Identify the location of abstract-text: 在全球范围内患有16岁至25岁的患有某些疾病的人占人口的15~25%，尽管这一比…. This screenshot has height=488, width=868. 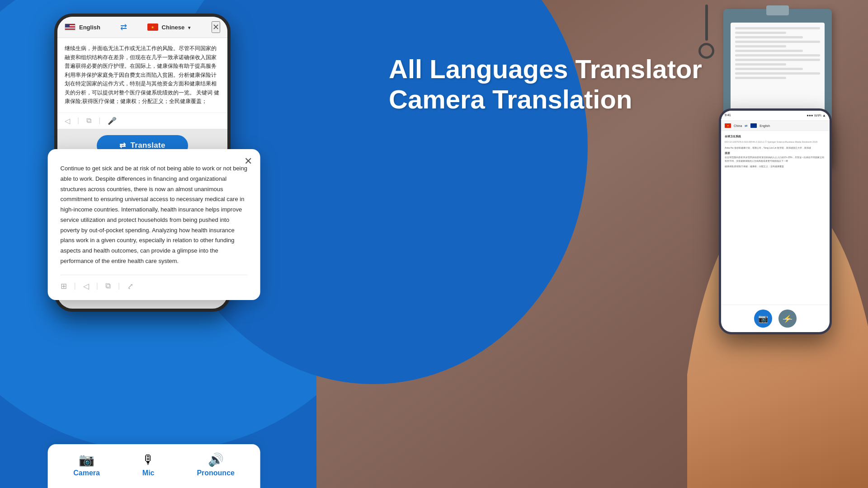
(775, 159).